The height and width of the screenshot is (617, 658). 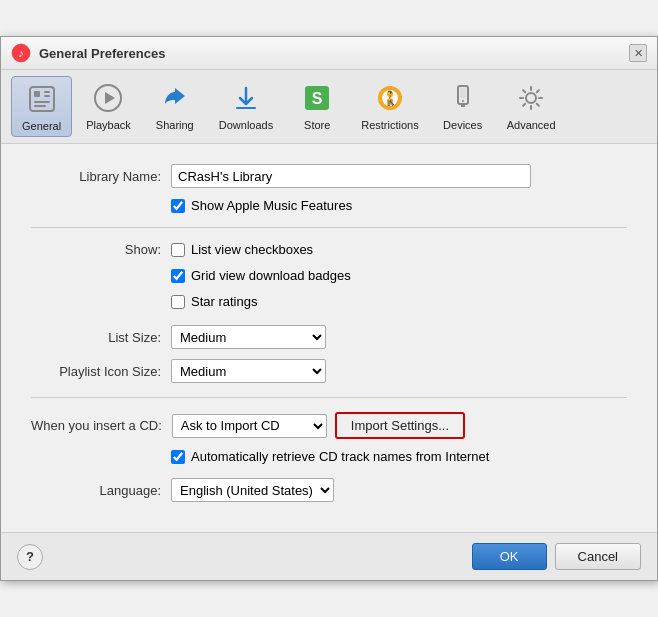 What do you see at coordinates (390, 125) in the screenshot?
I see `tab-restrictions-label: Restrictions` at bounding box center [390, 125].